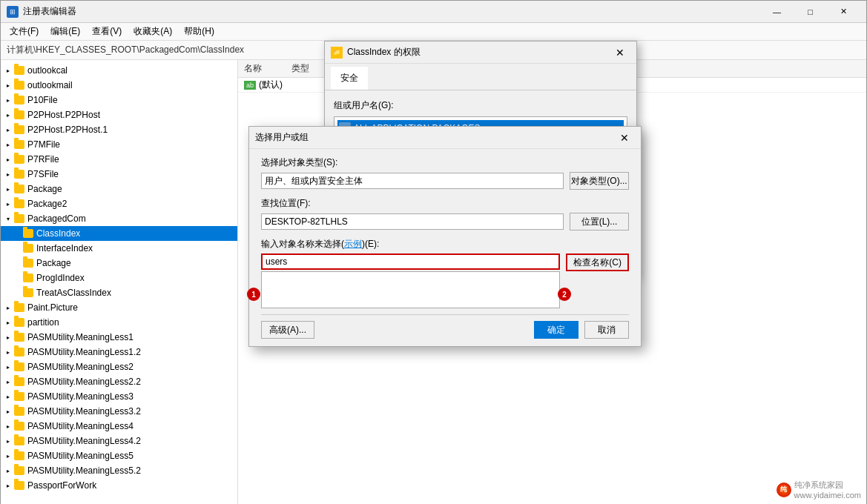 This screenshot has width=867, height=504. What do you see at coordinates (62, 485) in the screenshot?
I see `tree-item-label: PassportForWork` at bounding box center [62, 485].